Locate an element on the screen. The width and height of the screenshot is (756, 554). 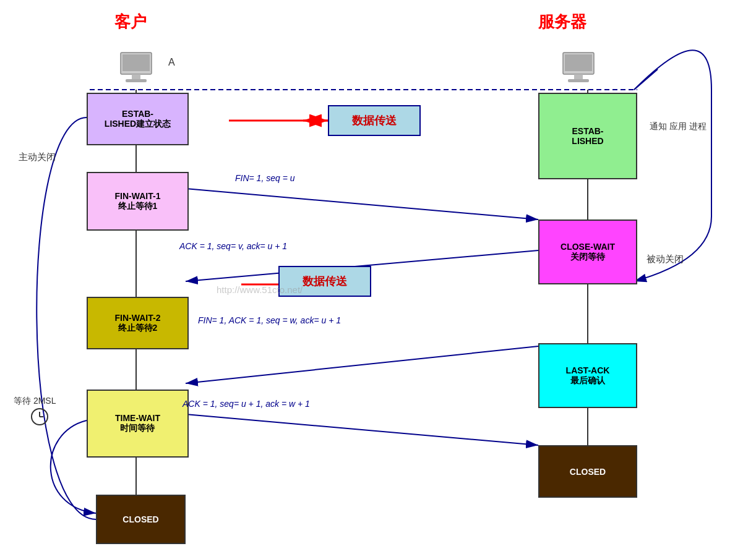
established-server-label: ESTAB-LISHED is located at coordinates (588, 136).